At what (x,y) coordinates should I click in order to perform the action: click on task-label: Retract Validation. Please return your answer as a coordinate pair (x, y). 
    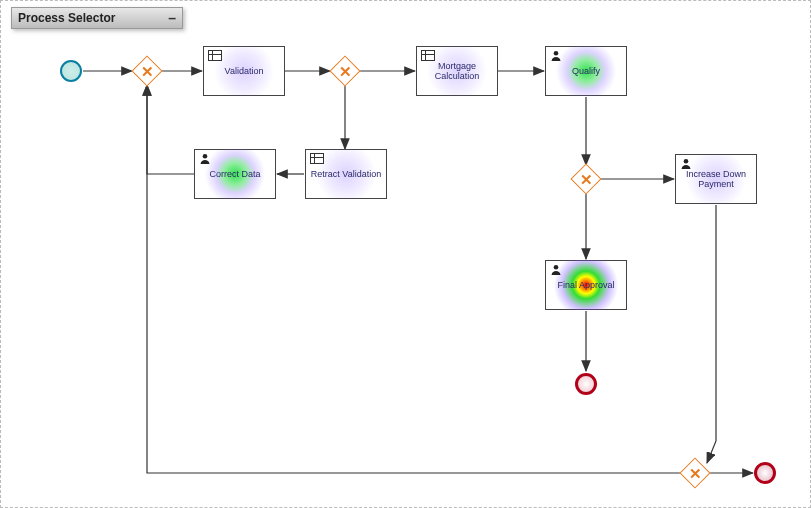
    Looking at the image, I should click on (346, 174).